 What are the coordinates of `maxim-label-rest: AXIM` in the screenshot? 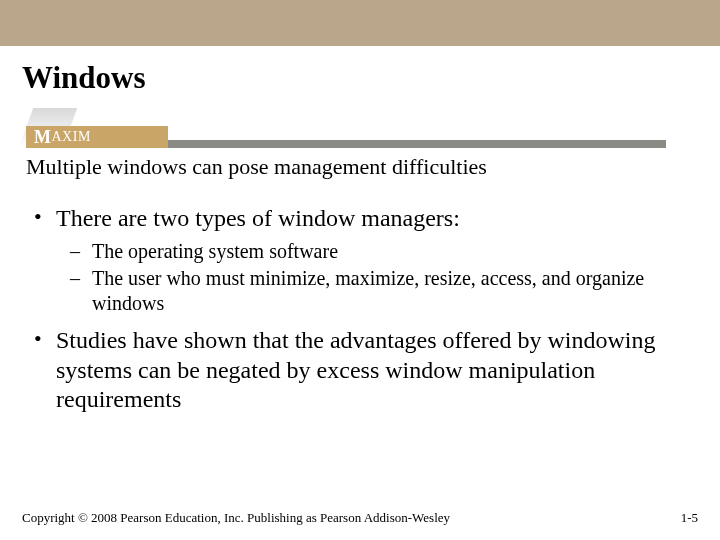 It's located at (72, 137).